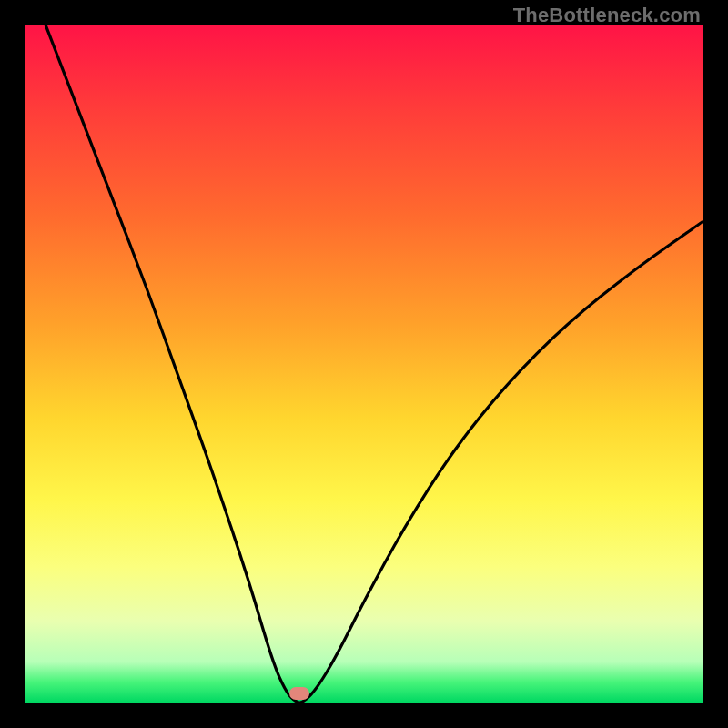  I want to click on bottleneck-marker-icon, so click(299, 693).